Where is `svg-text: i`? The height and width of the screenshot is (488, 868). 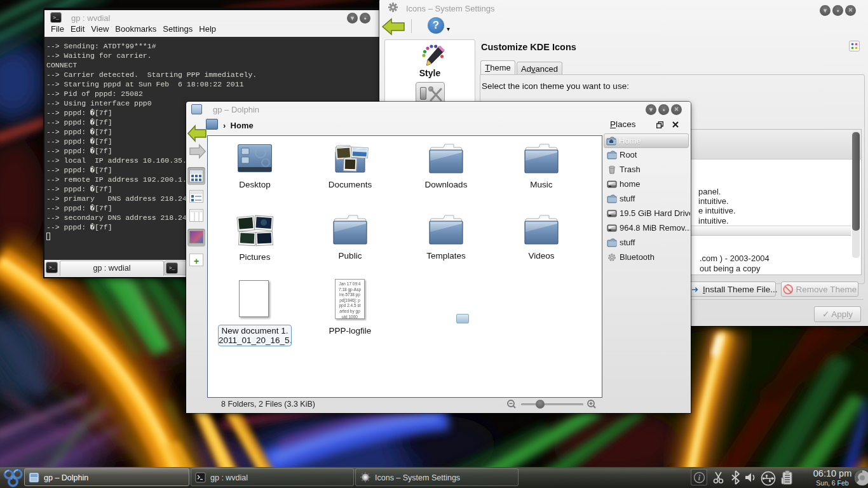
svg-text: i is located at coordinates (700, 478).